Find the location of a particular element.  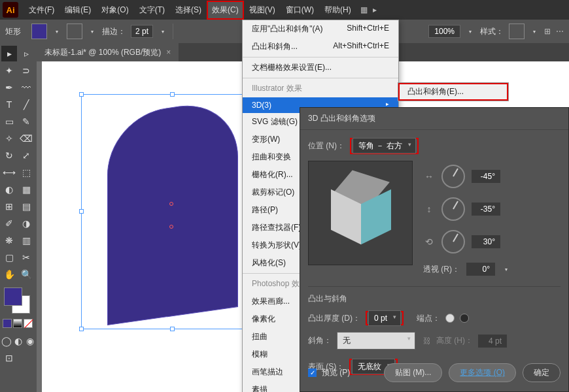

section-extrude: 凸出与斜角 is located at coordinates (434, 295).